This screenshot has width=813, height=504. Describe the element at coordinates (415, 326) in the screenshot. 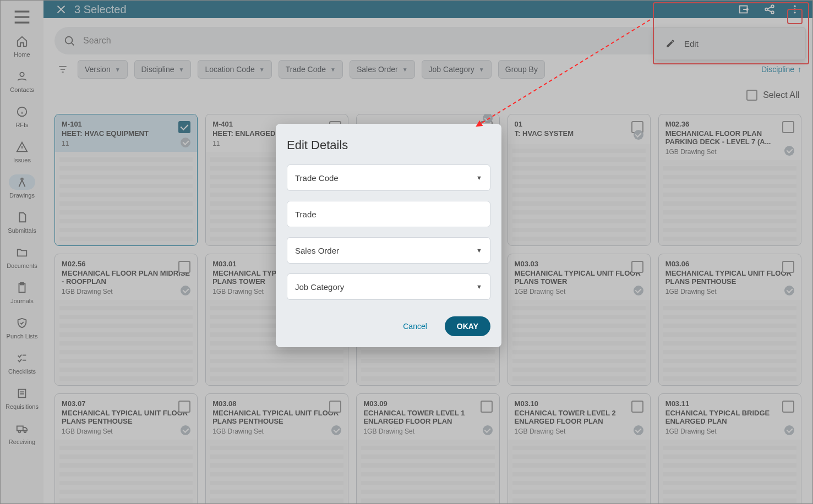

I see `cancel-button: Cancel` at that location.